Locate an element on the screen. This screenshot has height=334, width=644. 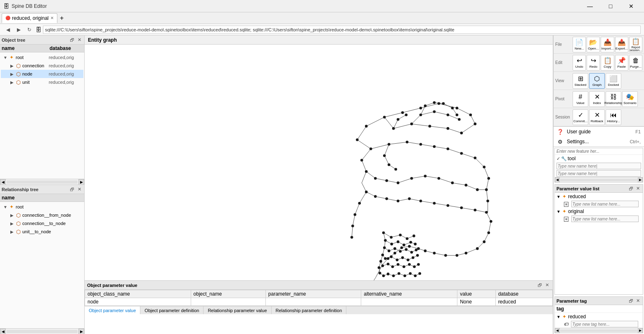
tab-reduced-original: 🔴 reduced, original ✕ is located at coordinates (30, 18).